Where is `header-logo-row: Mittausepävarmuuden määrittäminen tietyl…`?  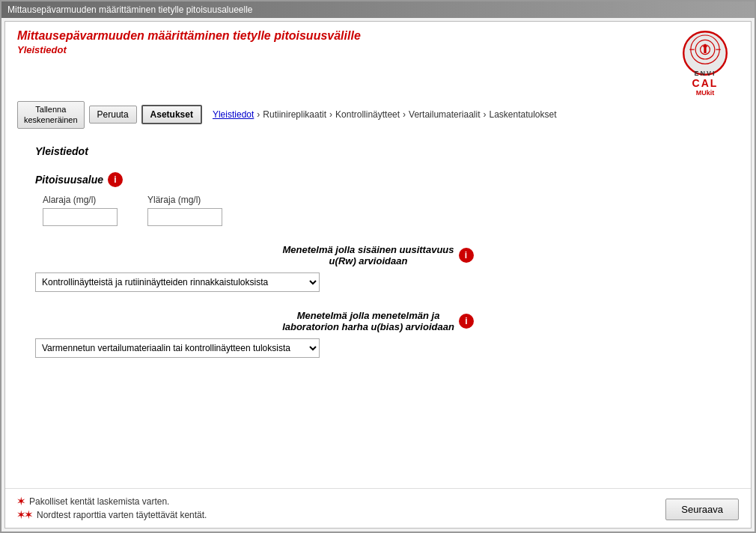 header-logo-row: Mittausepävarmuuden määrittäminen tietyl… is located at coordinates (378, 59).